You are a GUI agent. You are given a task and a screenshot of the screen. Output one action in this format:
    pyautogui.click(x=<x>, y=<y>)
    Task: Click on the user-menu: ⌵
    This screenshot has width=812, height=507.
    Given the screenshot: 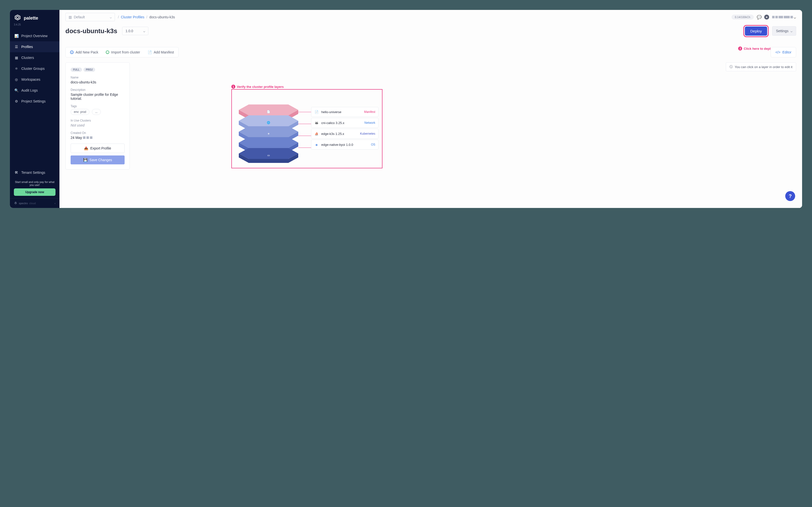 What is the action you would take?
    pyautogui.click(x=784, y=17)
    